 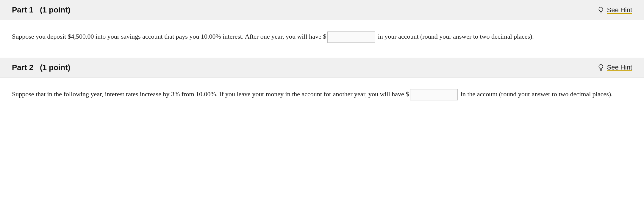 What do you see at coordinates (322, 68) in the screenshot?
I see `part-2-header: Part 2 (1 point) See Hint` at bounding box center [322, 68].